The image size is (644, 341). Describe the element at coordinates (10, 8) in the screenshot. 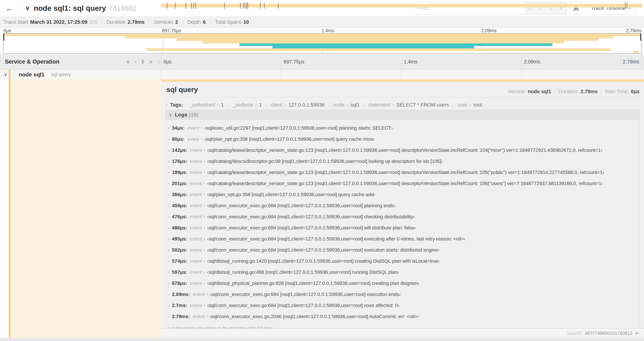

I see `back-arrow-icon: ←` at that location.